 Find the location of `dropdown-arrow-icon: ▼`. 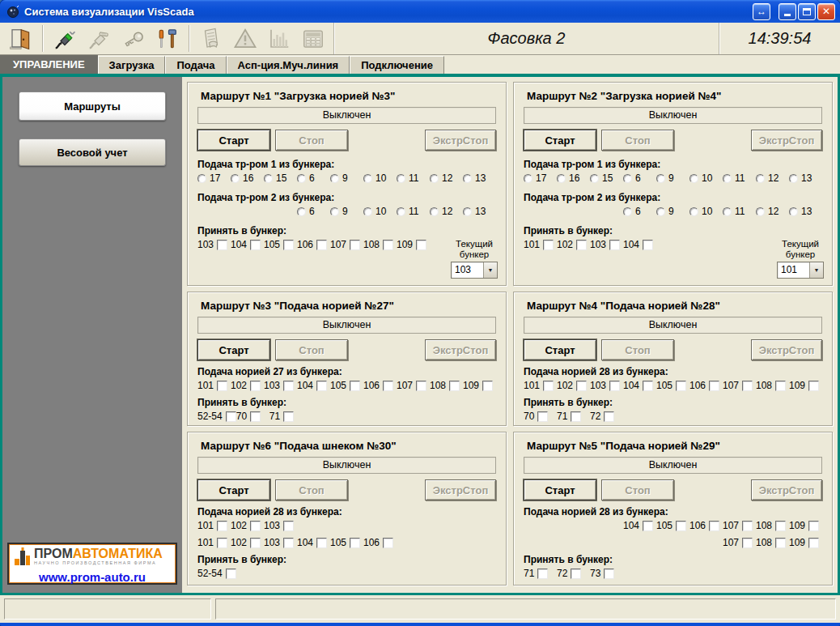

dropdown-arrow-icon: ▼ is located at coordinates (490, 270).